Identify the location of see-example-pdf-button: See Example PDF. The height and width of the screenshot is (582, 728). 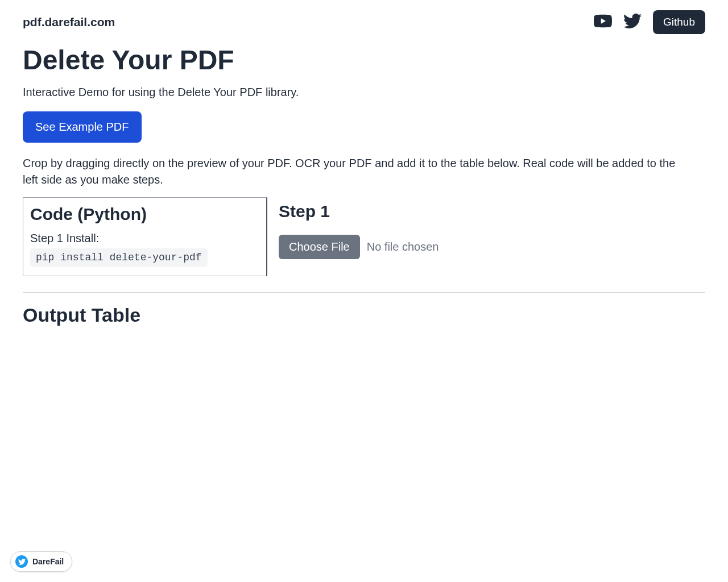
(82, 127).